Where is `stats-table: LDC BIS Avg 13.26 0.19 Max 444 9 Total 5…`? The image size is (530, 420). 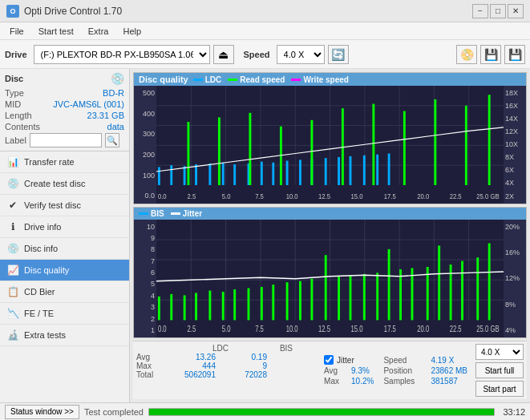
stats-table: LDC BIS Avg 13.26 0.19 Max 444 9 Total 5… is located at coordinates (226, 370).